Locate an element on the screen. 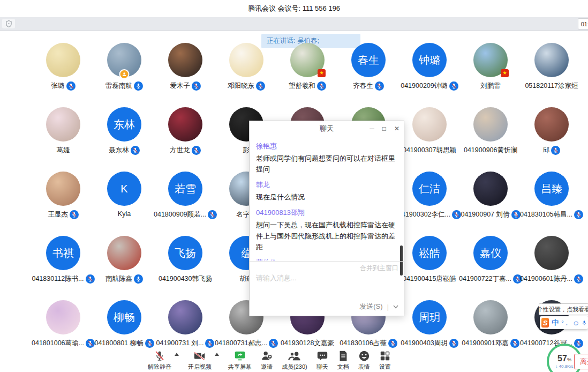  participant-tile: ★ 望舒羲和 is located at coordinates (307, 74).